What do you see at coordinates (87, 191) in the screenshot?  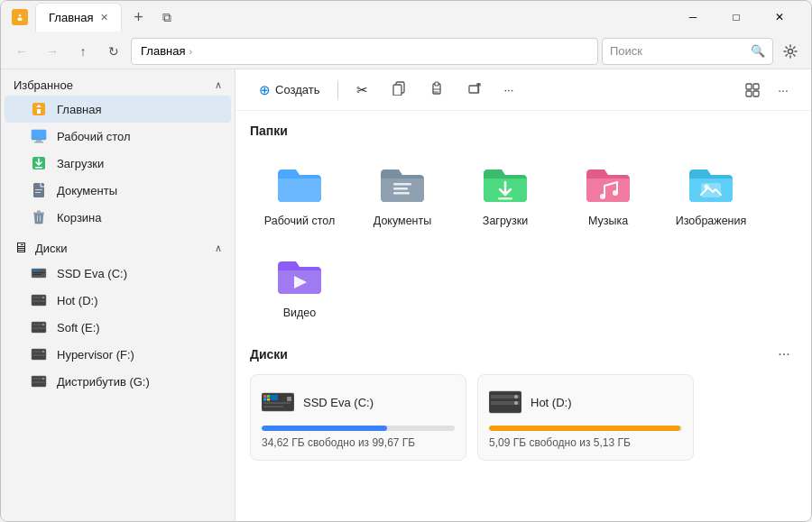 I see `sidebar-documents-label: Документы` at bounding box center [87, 191].